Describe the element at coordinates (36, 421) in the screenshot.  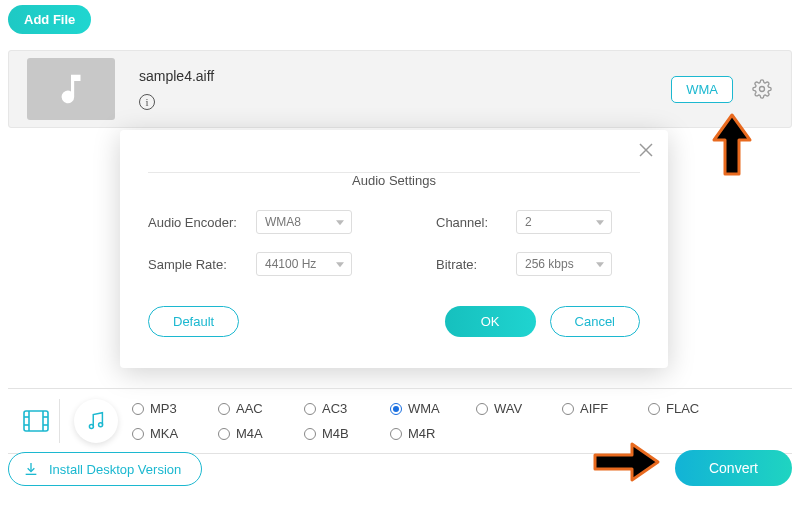
I see `film-icon` at that location.